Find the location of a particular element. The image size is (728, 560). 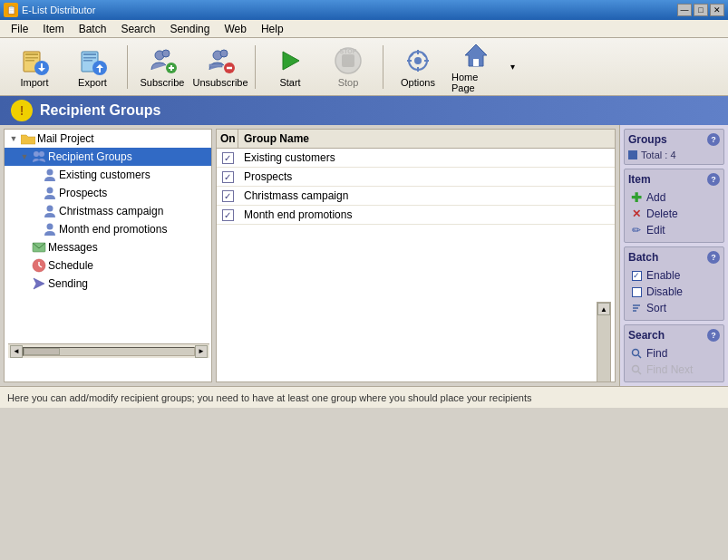

menu-help: Help is located at coordinates (272, 29).